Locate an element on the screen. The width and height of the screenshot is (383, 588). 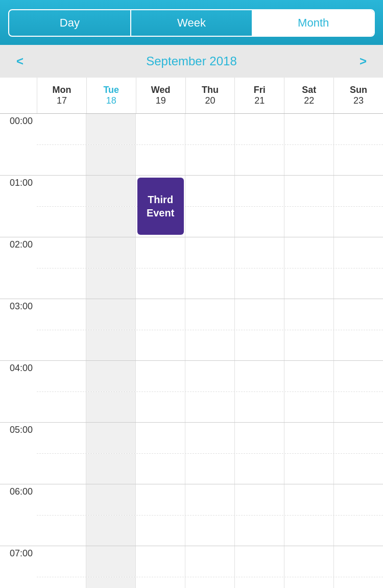
cell-07h-thu is located at coordinates (209, 583).